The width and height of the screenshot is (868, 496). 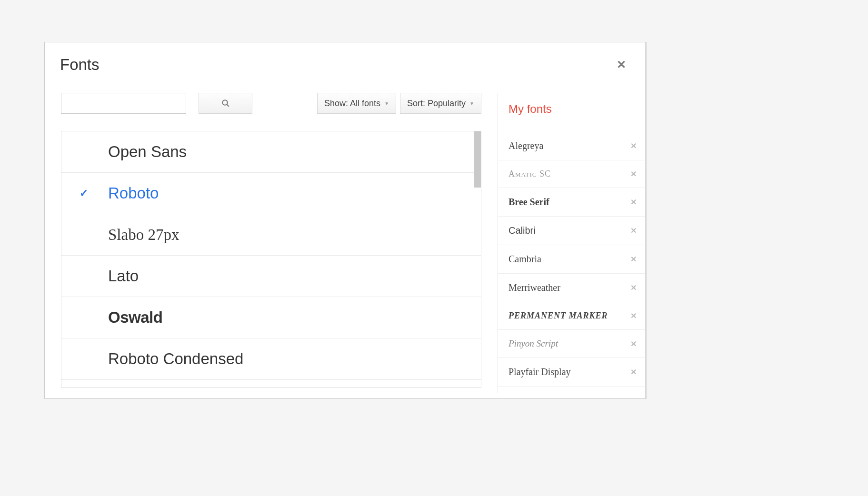 I want to click on font-list-item: ✓Roboto, so click(x=271, y=193).